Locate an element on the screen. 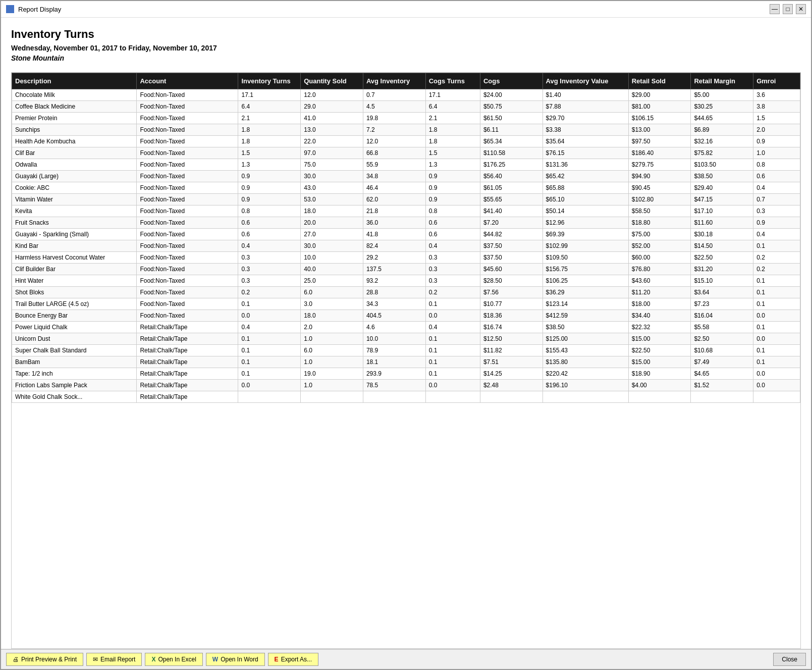 The width and height of the screenshot is (812, 670). minimize-button: — is located at coordinates (775, 9).